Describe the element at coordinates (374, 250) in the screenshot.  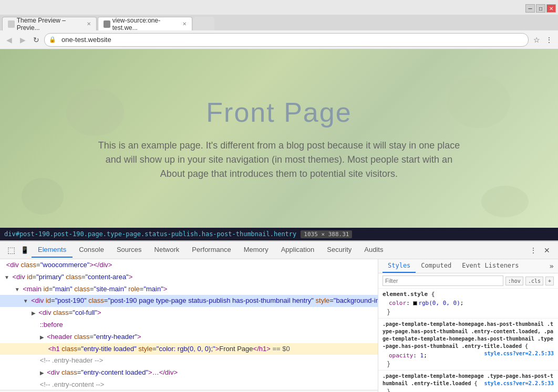
I see `tab-audits: Audits` at that location.